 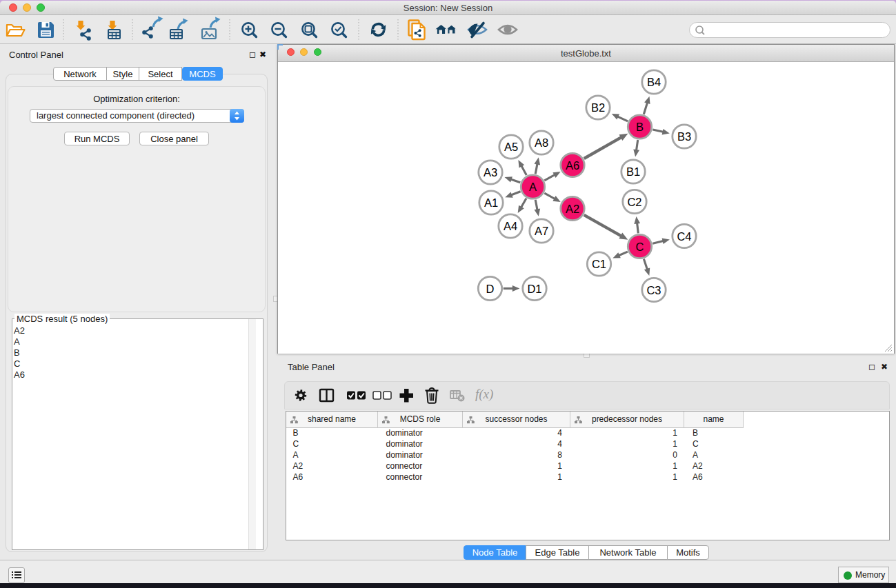 What do you see at coordinates (654, 290) in the screenshot?
I see `svg-text: C3` at bounding box center [654, 290].